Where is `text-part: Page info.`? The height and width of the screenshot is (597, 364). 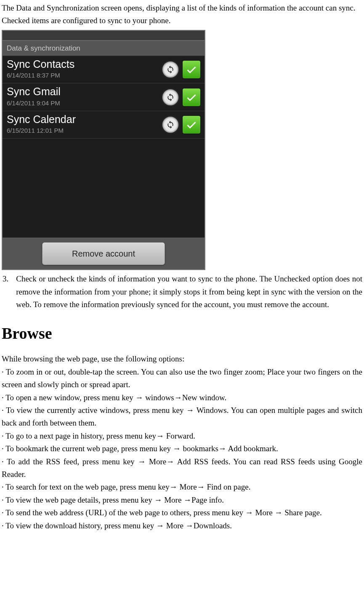 text-part: Page info. is located at coordinates (208, 500).